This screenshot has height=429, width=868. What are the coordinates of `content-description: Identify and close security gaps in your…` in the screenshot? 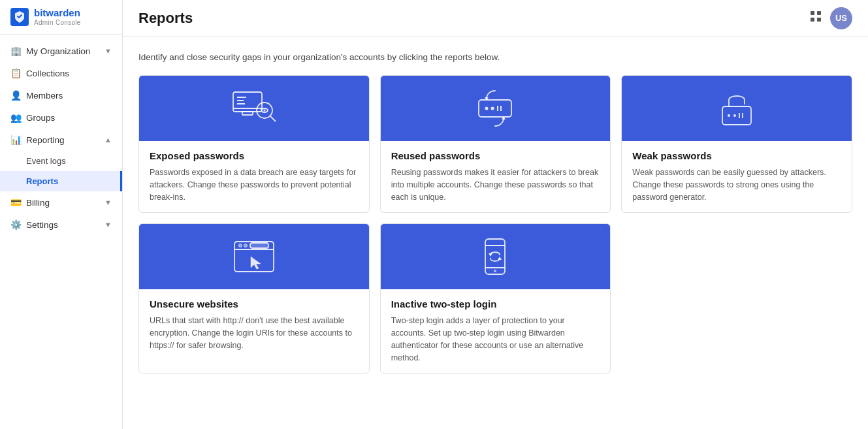 It's located at (495, 57).